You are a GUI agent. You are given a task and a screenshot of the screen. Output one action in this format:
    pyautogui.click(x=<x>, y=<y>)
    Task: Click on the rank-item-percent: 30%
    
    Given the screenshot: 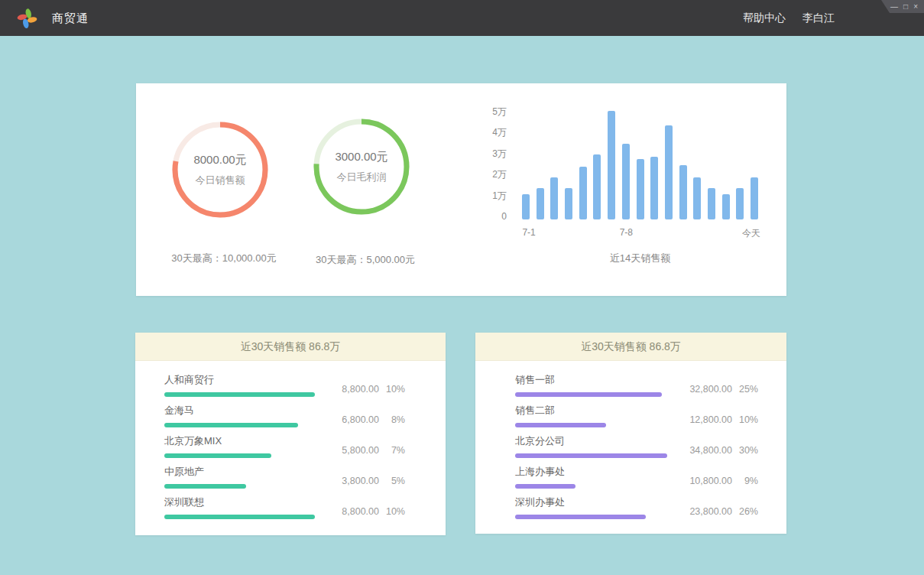 What is the action you would take?
    pyautogui.click(x=745, y=450)
    